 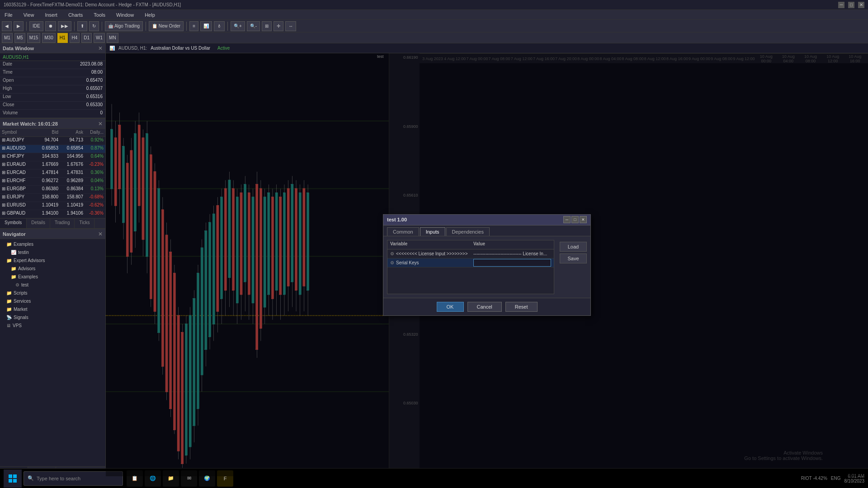 I want to click on autoscroll-button: ↔, so click(x=291, y=26).